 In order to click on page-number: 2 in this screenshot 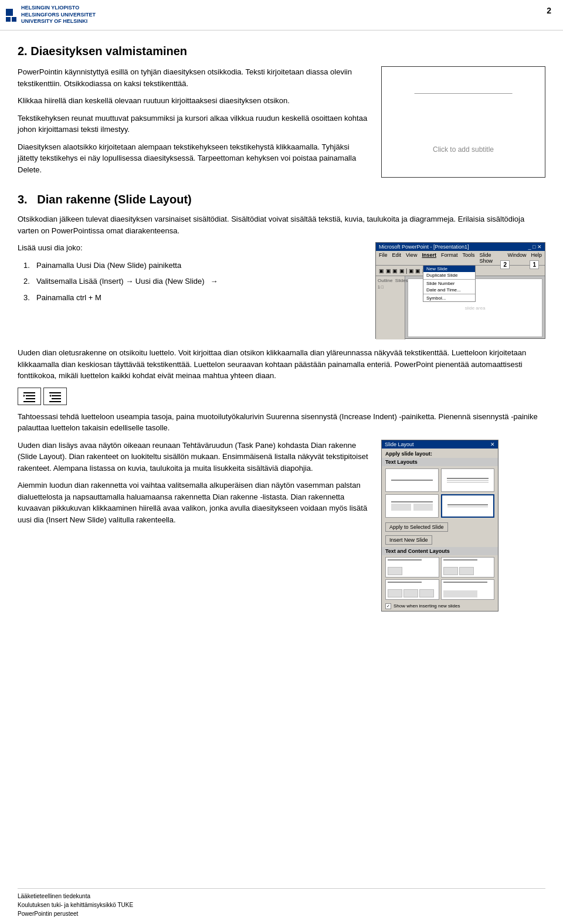, I will do `click(549, 11)`.